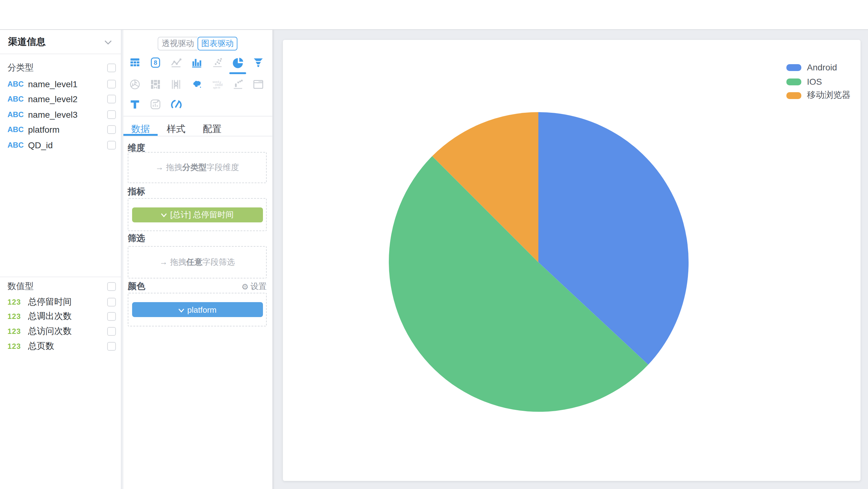 The height and width of the screenshot is (489, 868). I want to click on selected-chart-type-underline, so click(238, 73).